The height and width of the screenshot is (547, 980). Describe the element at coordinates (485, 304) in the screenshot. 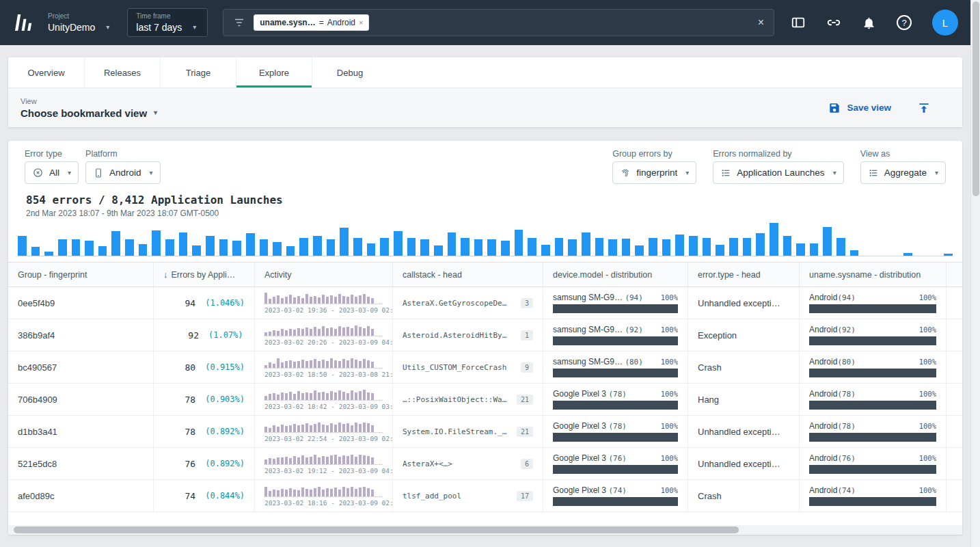

I see `table-row: 0ee5f4b994(1.046%)2023-03-02 19:36 - 202…` at that location.